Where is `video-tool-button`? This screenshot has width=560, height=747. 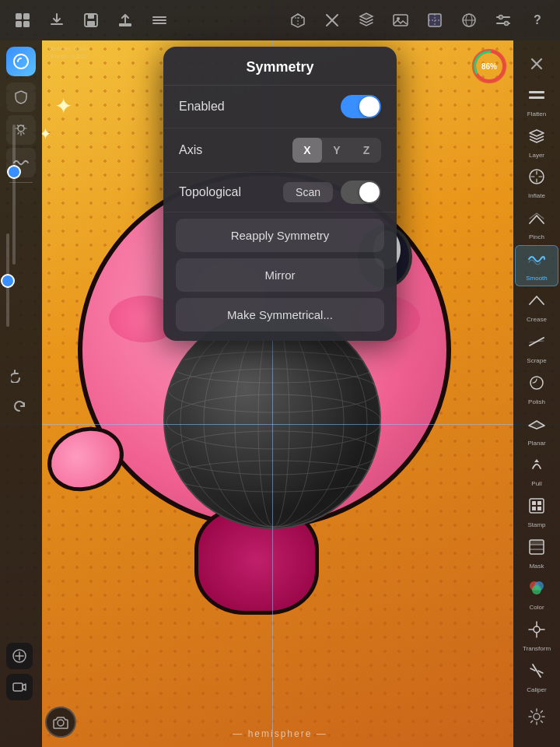 video-tool-button is located at coordinates (19, 687).